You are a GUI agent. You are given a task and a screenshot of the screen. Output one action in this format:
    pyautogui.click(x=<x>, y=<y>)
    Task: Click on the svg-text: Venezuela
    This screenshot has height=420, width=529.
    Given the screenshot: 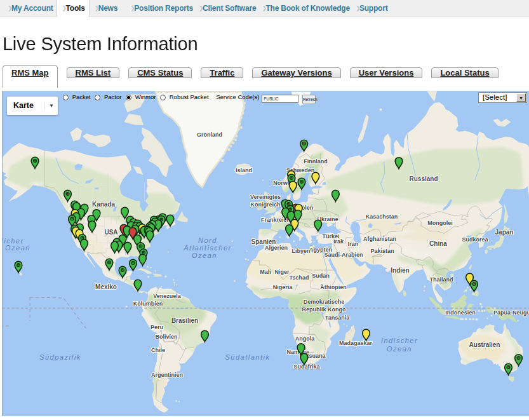 What is the action you would take?
    pyautogui.click(x=168, y=296)
    